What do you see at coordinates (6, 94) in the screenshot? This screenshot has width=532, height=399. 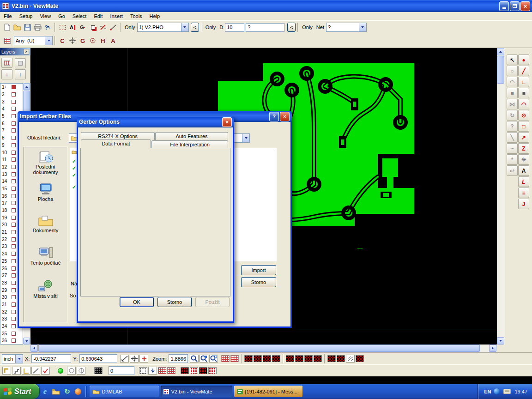 I see `layer-number: 2` at bounding box center [6, 94].